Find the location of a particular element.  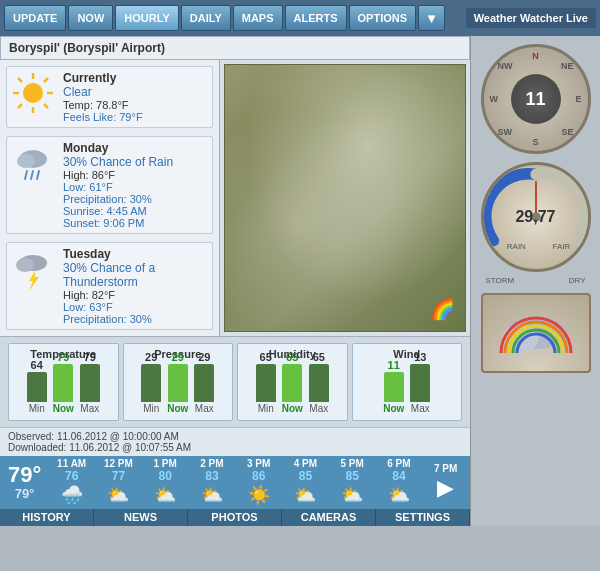

pressure-now-val: 29 is located at coordinates (178, 357).